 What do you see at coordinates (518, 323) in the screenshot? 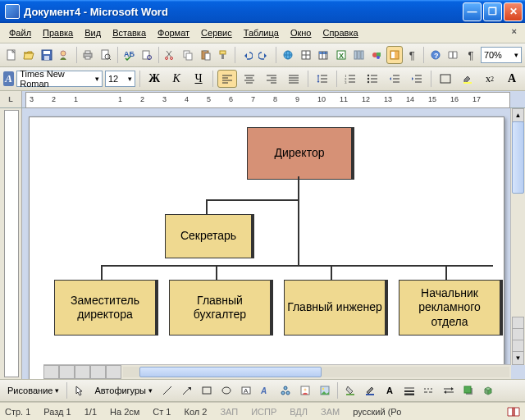
I see `prev-page-button` at bounding box center [518, 323].